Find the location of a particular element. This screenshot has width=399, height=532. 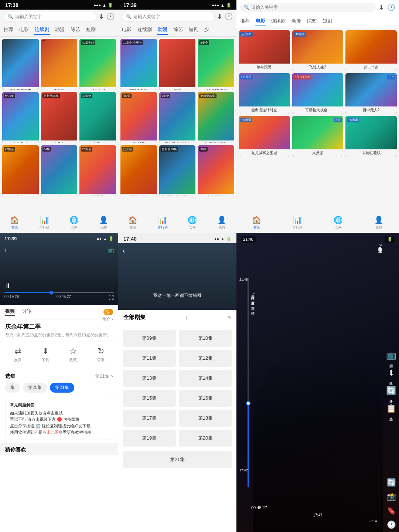

tab-variety-p2: 综艺 is located at coordinates (178, 30).